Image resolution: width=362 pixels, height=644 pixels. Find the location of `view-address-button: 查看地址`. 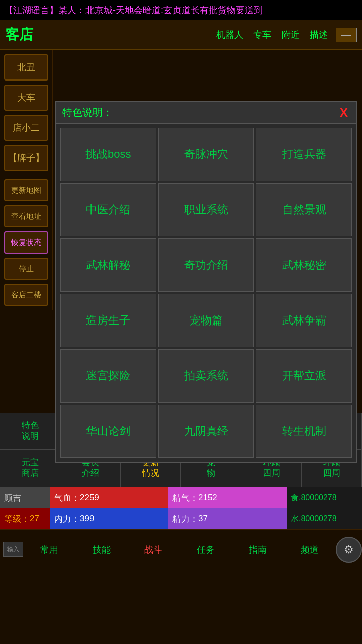

view-address-button: 查看地址 is located at coordinates (26, 216).